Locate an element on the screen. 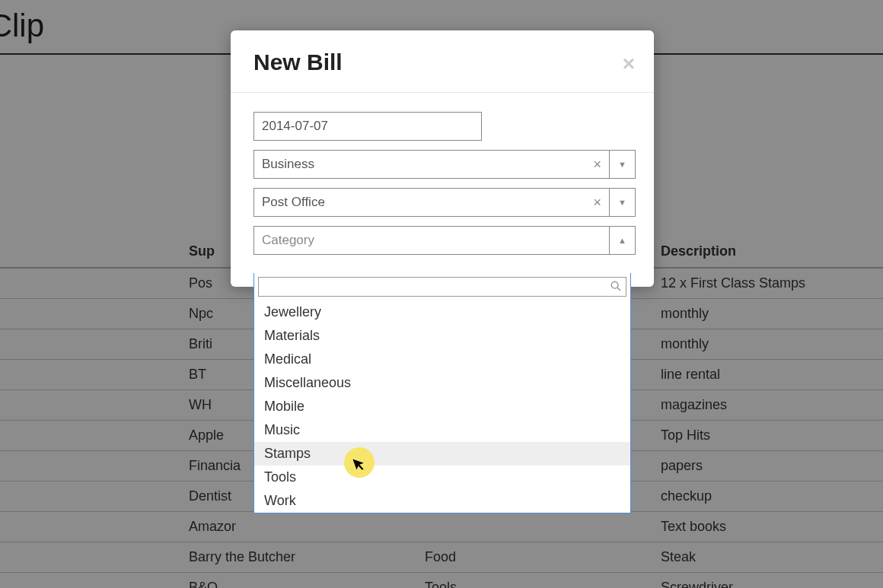  search-icon is located at coordinates (616, 288).